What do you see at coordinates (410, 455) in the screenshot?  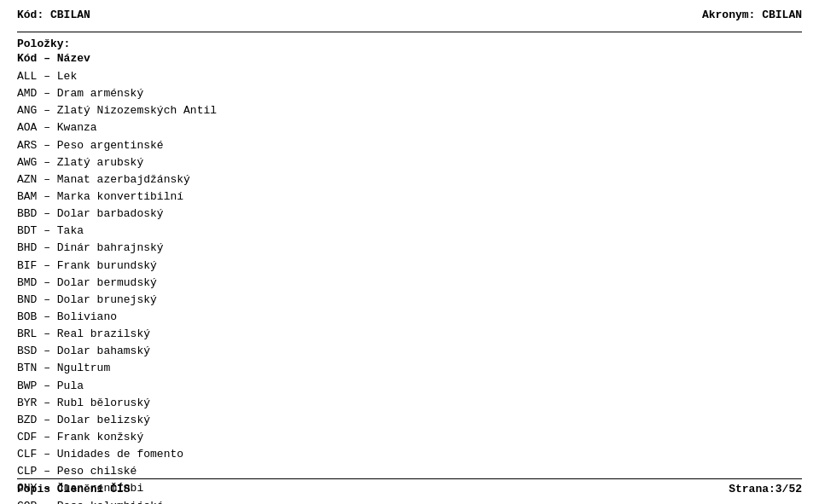 I see `list-item: CLF – Unidades de fomento` at bounding box center [410, 455].